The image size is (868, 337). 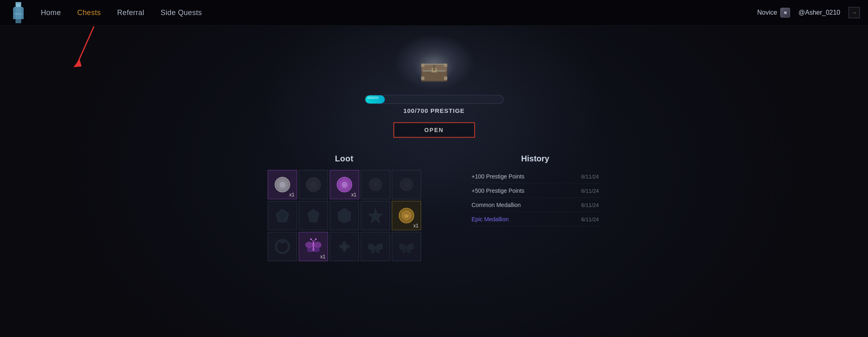 What do you see at coordinates (89, 13) in the screenshot?
I see `nav-chests: Chests` at bounding box center [89, 13].